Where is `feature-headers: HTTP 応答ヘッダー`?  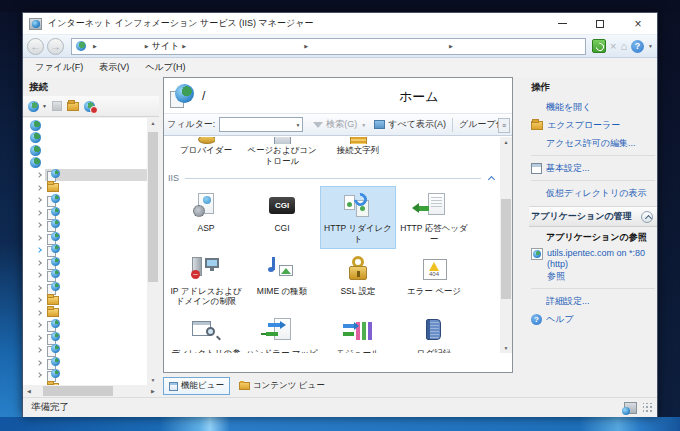
feature-headers: HTTP 応答ヘッダー is located at coordinates (434, 217).